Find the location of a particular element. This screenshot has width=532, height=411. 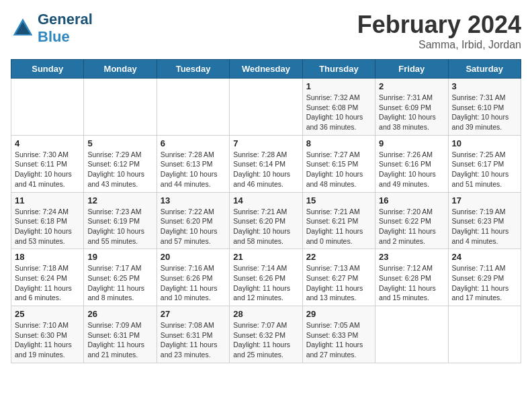

day-content: Sunrise: 7:09 AM Sunset: 6:31 PM Dayligh… is located at coordinates (120, 340).